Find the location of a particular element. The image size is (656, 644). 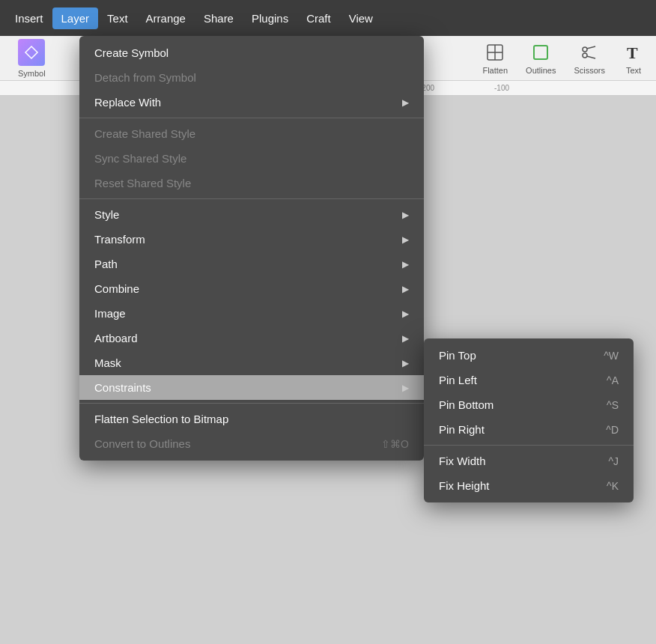

menu-item-detach-symbol: Detach from Symbol is located at coordinates (252, 78).